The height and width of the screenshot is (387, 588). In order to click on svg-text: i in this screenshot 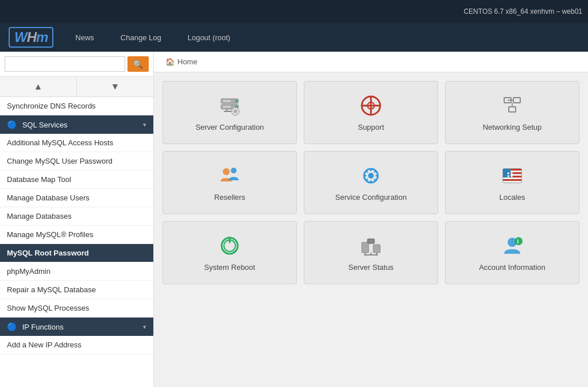, I will do `click(518, 241)`.